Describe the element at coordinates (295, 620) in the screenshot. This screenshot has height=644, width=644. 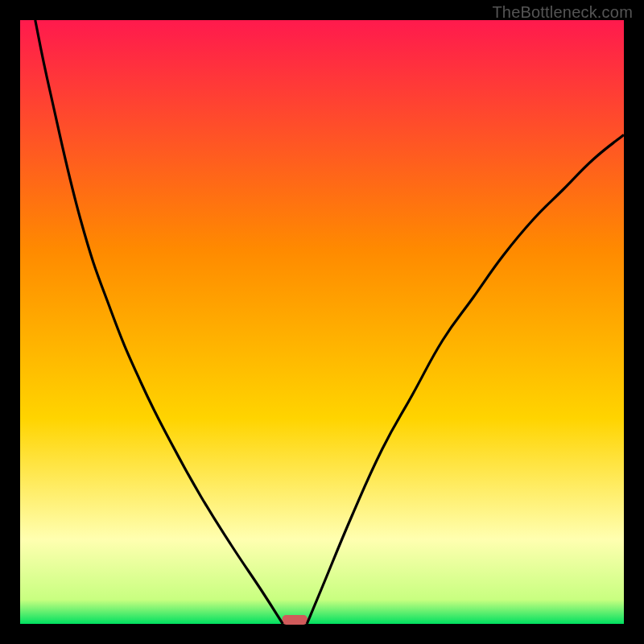
I see `flat-zone-marker` at that location.